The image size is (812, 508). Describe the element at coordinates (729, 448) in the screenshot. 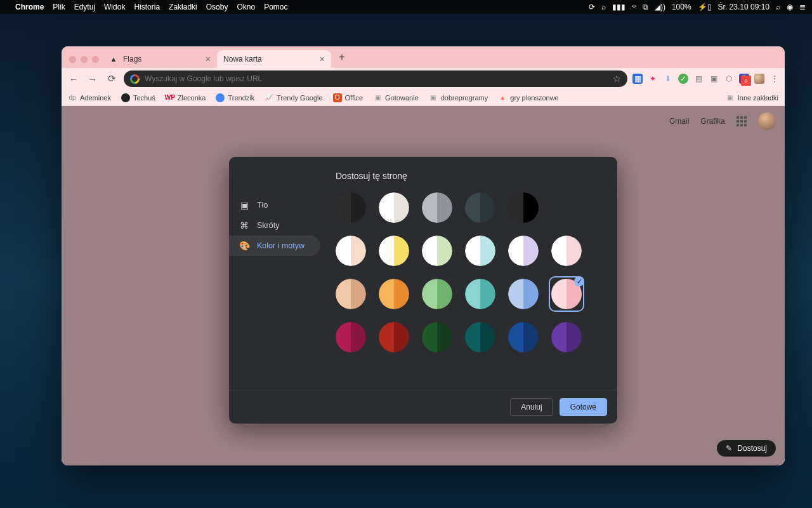

I see `pencil-icon: ✎` at that location.